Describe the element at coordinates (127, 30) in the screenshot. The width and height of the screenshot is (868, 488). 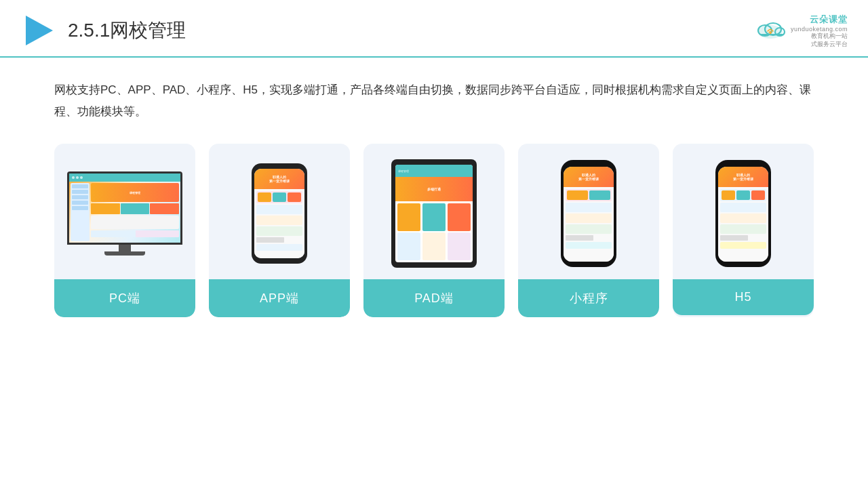
I see `page-title: 2.5.1网校管理` at that location.